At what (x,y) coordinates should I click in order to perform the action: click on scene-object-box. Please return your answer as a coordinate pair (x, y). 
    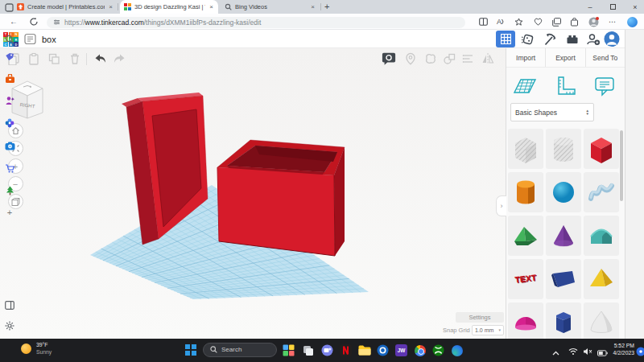
    Looking at the image, I should click on (281, 198).